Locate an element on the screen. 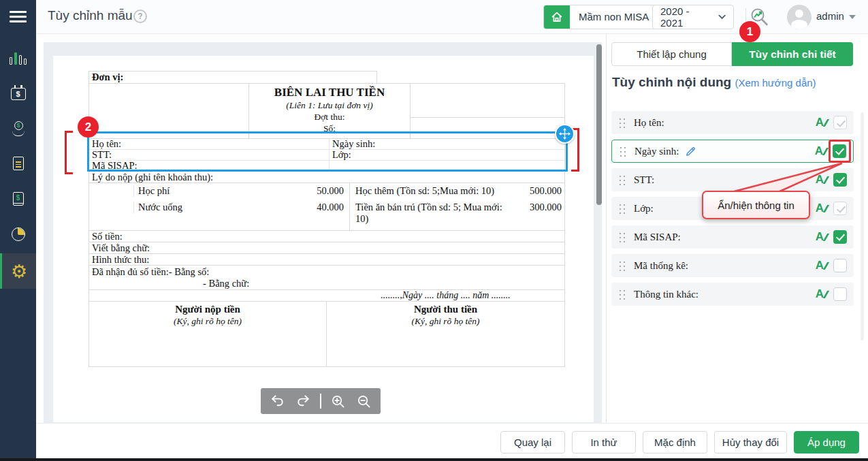 Image resolution: width=868 pixels, height=461 pixels. sidebar-item-documents is located at coordinates (18, 163).